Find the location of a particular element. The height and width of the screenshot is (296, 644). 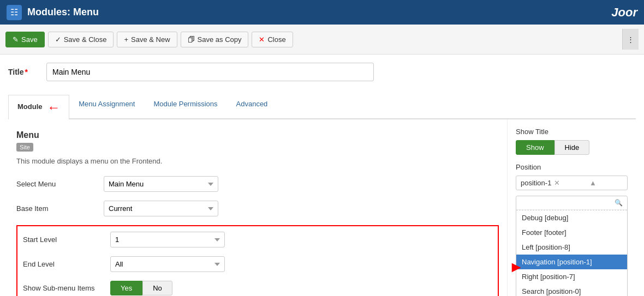

copy-icon: 🗍 is located at coordinates (191, 39).